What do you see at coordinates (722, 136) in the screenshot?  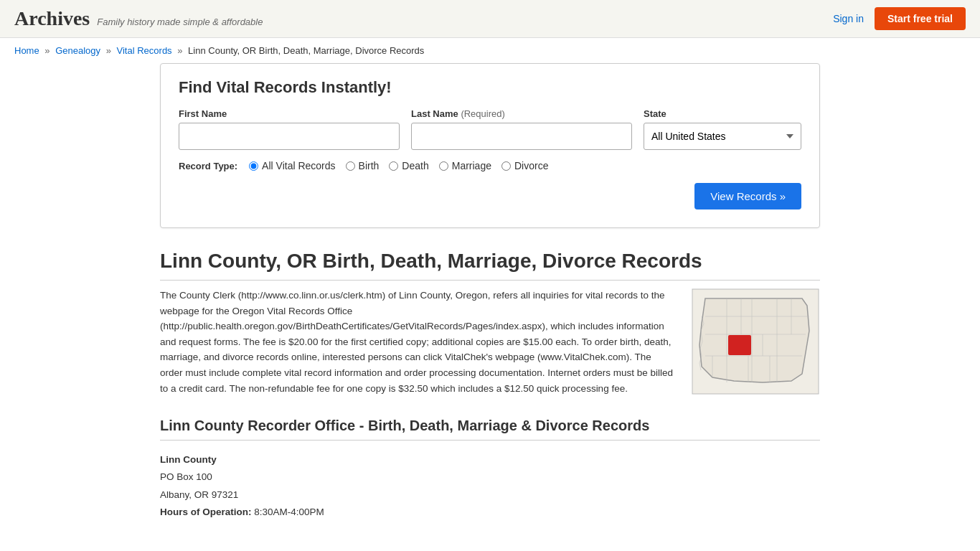 I see `state-select: All United States Oregon Washington Cali…` at bounding box center [722, 136].